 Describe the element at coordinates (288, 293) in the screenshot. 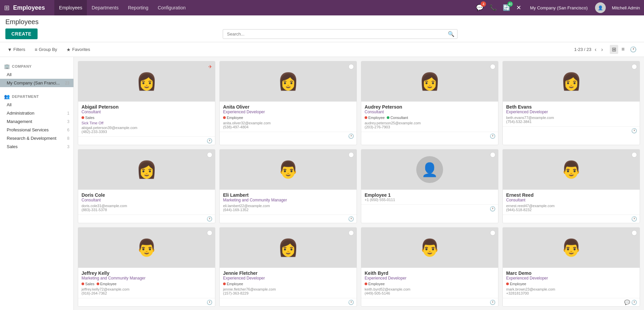

I see `card-phone: (157)-363-8229` at that location.